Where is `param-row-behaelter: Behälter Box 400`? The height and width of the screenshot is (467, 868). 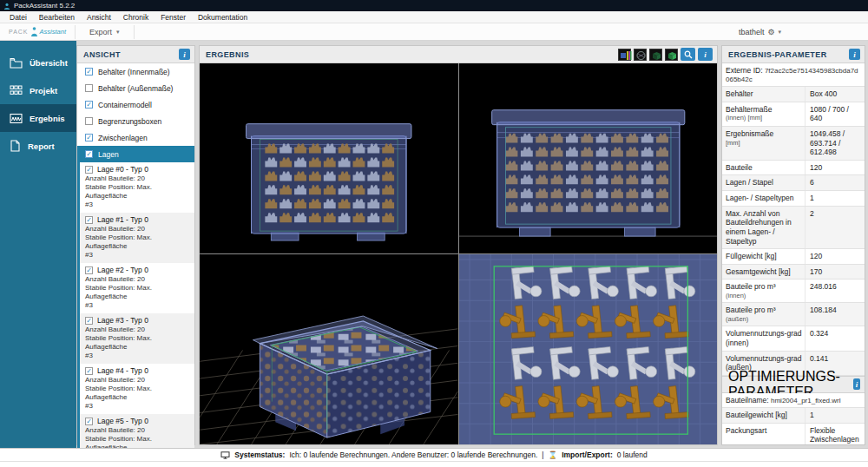
param-row-behaelter: Behälter Box 400 is located at coordinates (793, 95).